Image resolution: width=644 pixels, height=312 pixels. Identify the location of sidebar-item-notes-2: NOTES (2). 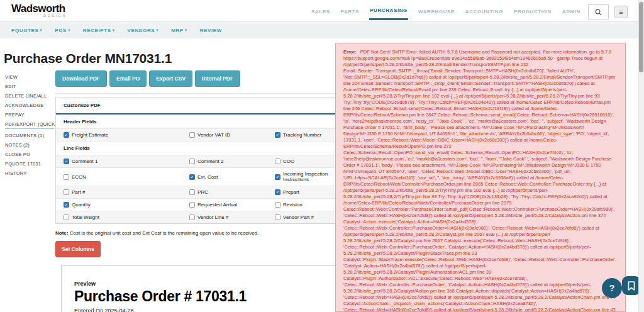
(30, 145).